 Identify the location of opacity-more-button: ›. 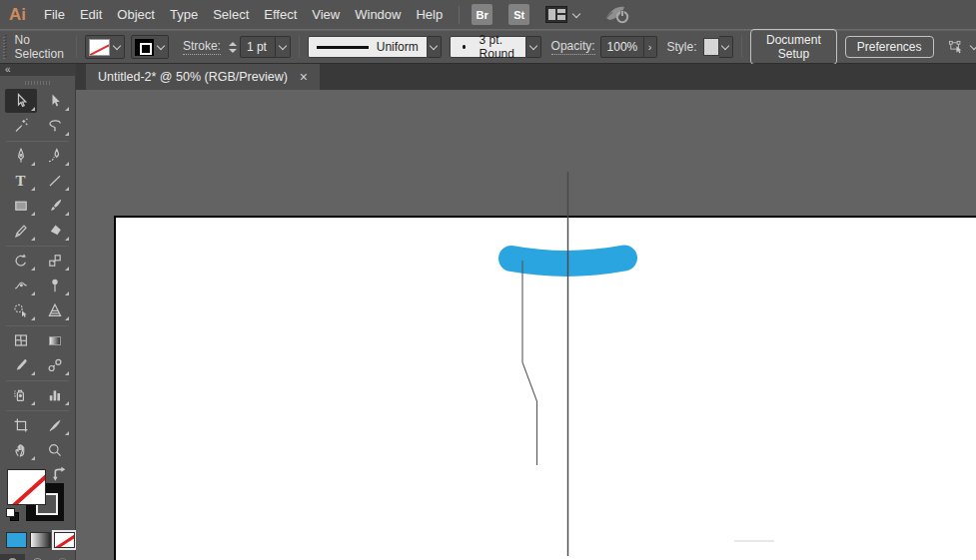
(651, 47).